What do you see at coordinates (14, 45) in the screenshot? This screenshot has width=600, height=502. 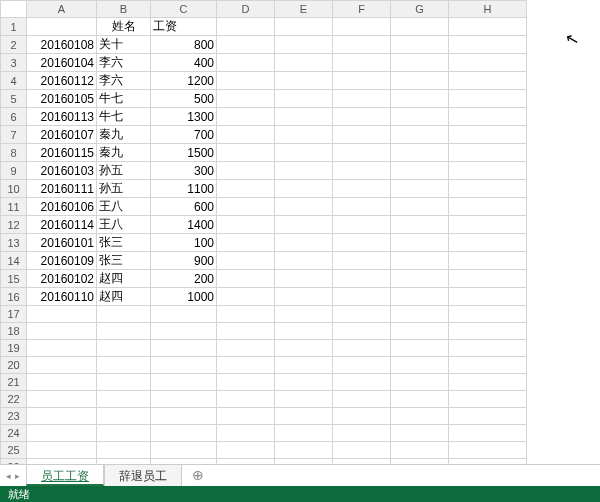 I see `row-header: 2` at bounding box center [14, 45].